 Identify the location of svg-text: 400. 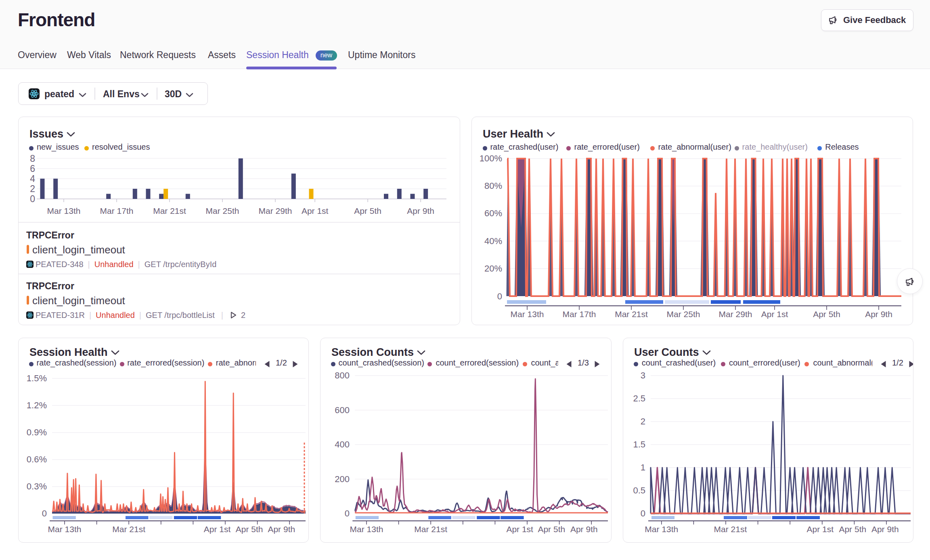
(342, 445).